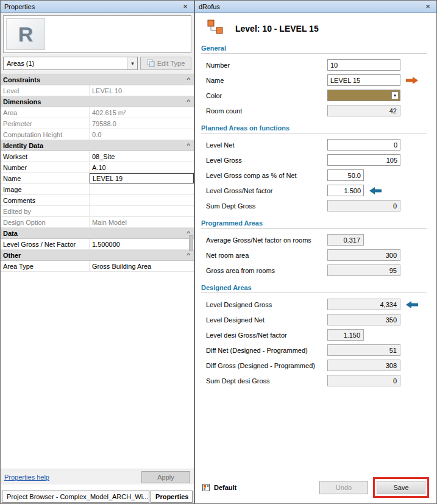 Image resolution: width=437 pixels, height=504 pixels. Describe the element at coordinates (318, 335) in the screenshot. I see `field-row-desi-gross-net-factor: Level desi Gross/Net factor 1.150` at that location.